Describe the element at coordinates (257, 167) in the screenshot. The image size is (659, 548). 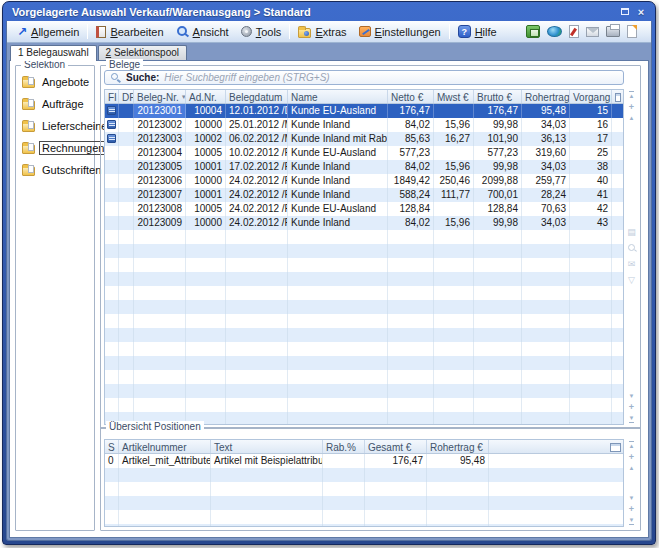
I see `cell-datum: 17.02.2012 /Fr` at that location.